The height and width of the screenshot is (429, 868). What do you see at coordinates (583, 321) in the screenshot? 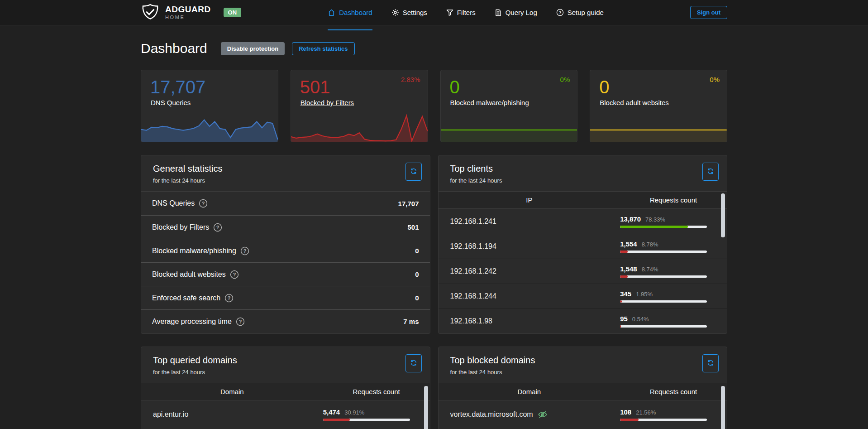
I see `table-row: 192.168.1.98950.54%` at bounding box center [583, 321].